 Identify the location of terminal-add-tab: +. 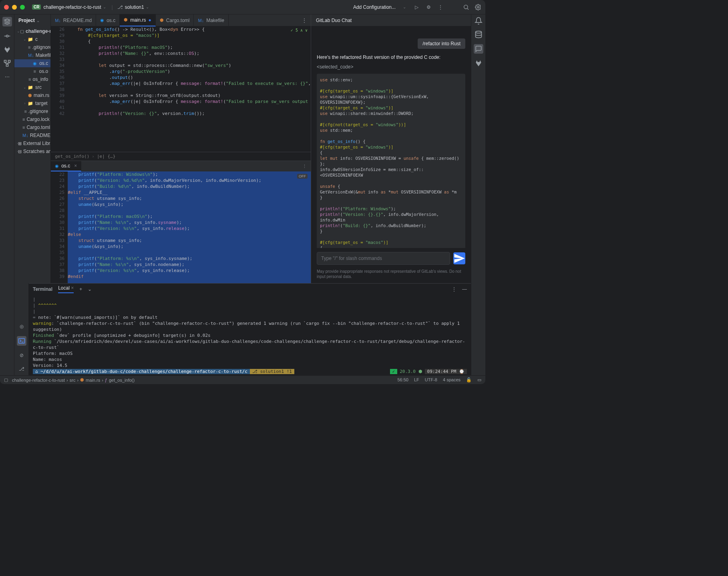
(81, 289).